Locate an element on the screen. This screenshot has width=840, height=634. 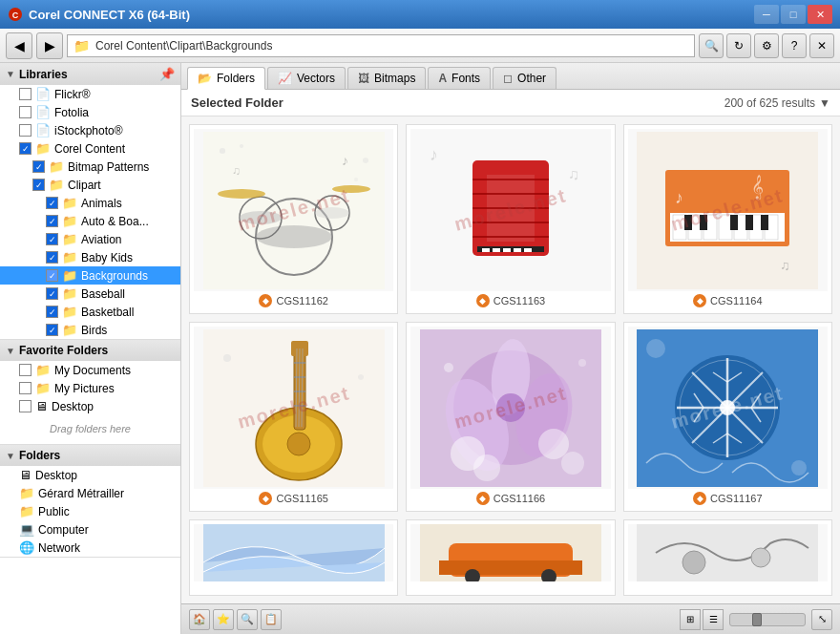
sidebar-item-desktop-f: 🖥 Desktop is located at coordinates (90, 476).